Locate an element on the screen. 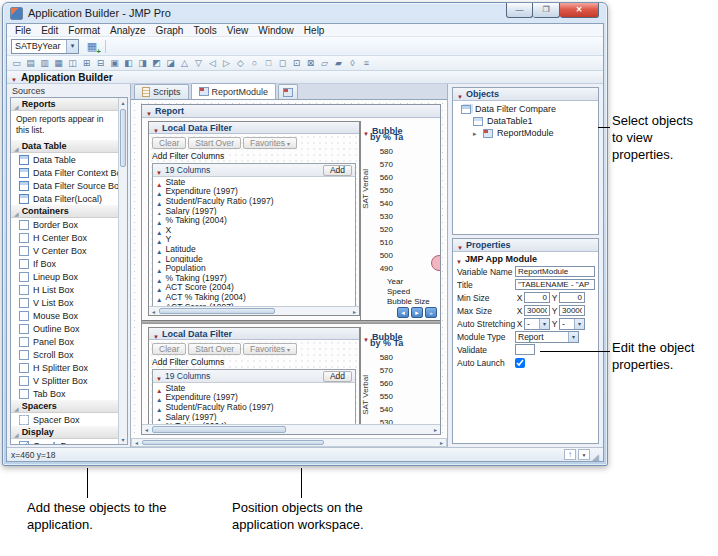 This screenshot has height=556, width=718. toolbar-icon: ⊞ is located at coordinates (86, 64).